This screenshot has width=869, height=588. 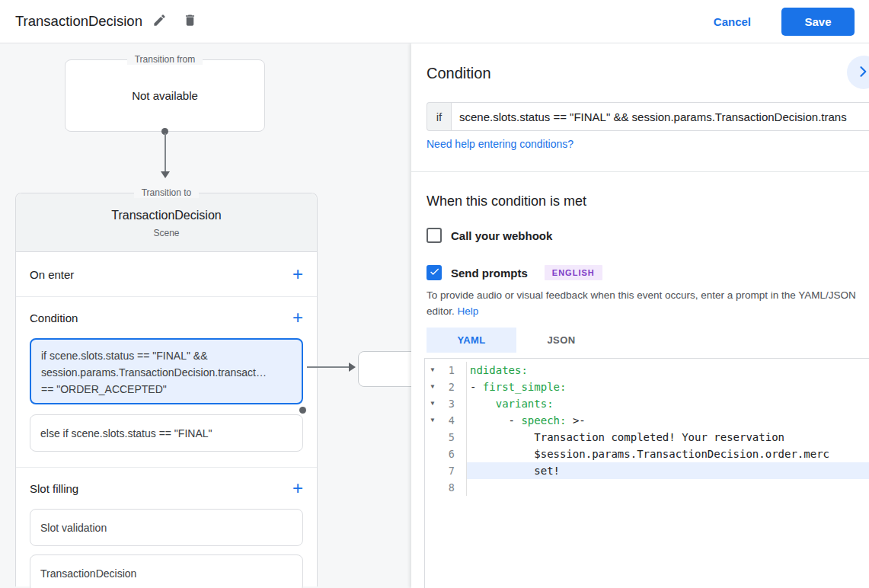 I want to click on code-text: variants:, so click(x=668, y=404).